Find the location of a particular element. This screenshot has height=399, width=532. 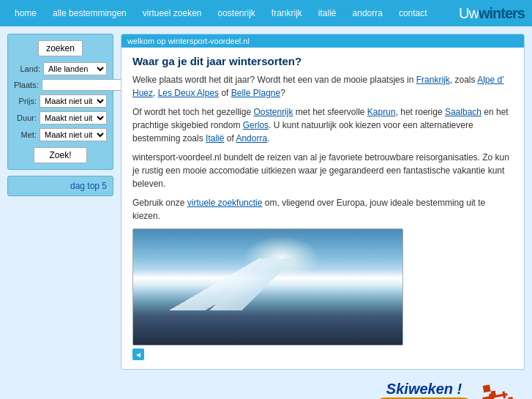

brand-logo: Uwwinters is located at coordinates (492, 13).